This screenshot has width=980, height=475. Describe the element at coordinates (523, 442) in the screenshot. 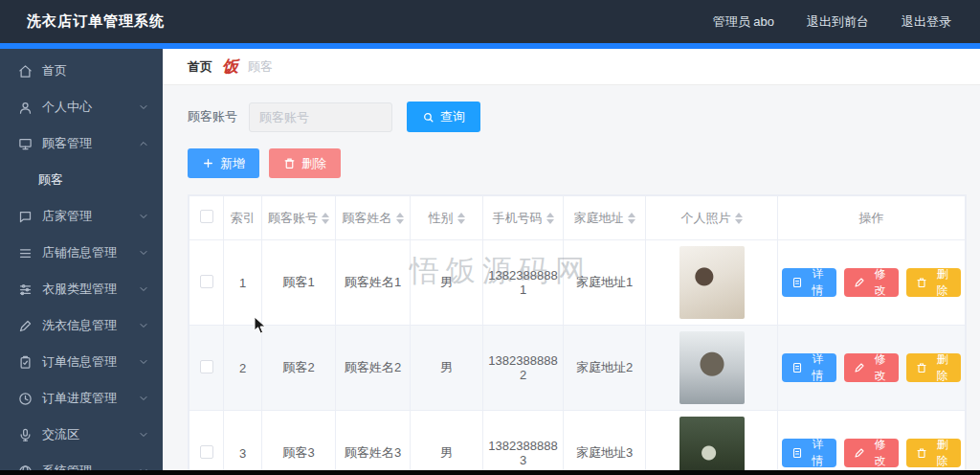

I see `cell-phone: 13823888883` at that location.